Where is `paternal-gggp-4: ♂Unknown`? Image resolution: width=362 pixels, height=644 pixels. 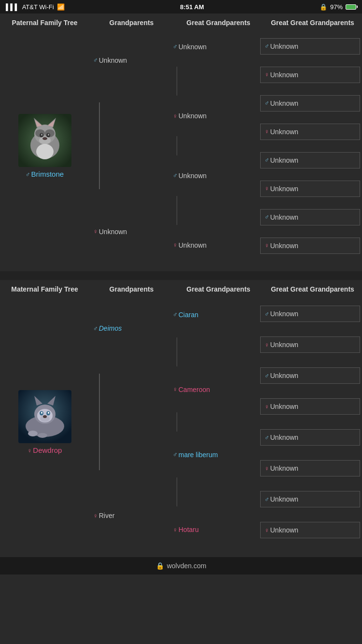 paternal-gggp-4: ♂Unknown is located at coordinates (310, 160).